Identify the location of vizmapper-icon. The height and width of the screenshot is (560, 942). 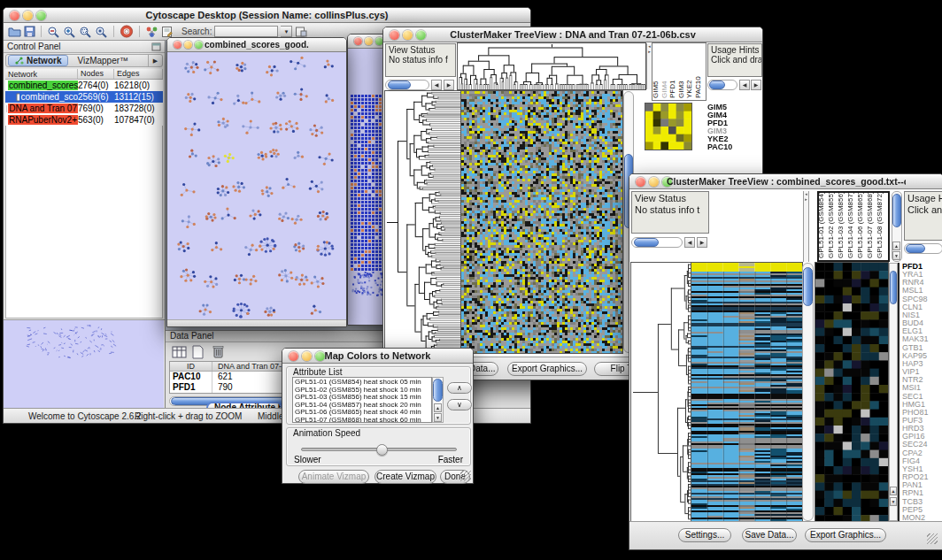
(152, 32).